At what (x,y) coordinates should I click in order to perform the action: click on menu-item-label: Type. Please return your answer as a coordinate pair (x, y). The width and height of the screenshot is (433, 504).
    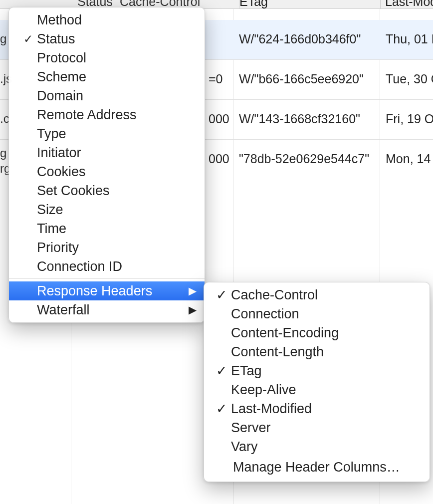
    Looking at the image, I should click on (116, 134).